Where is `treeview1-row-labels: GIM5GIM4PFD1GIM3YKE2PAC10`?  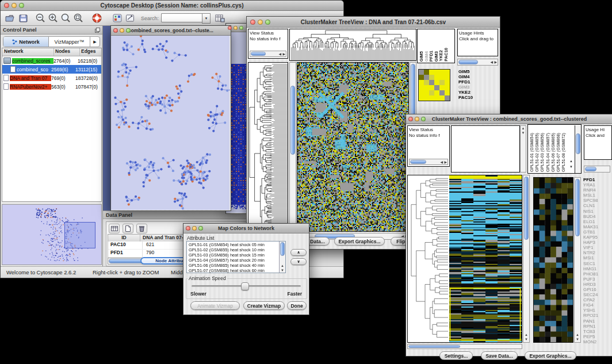
treeview1-row-labels: GIM5GIM4PFD1GIM3YKE2PAC10 is located at coordinates (466, 85).